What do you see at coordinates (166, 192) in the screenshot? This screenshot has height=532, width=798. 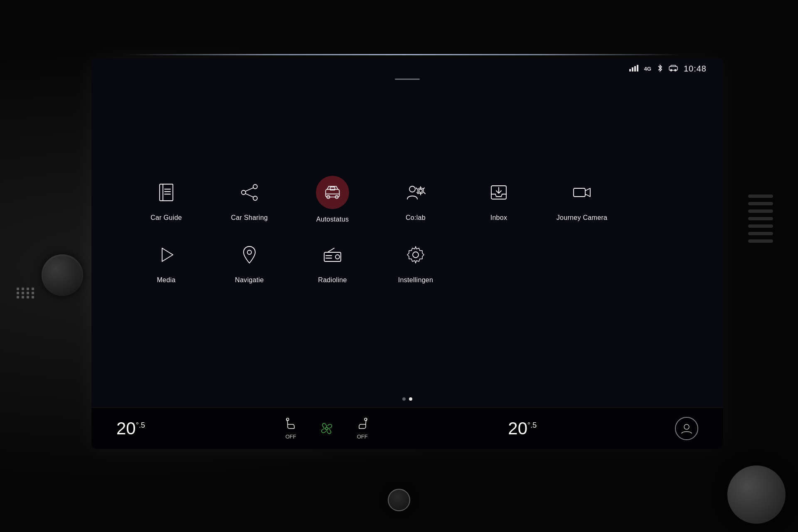 I see `book-icon` at bounding box center [166, 192].